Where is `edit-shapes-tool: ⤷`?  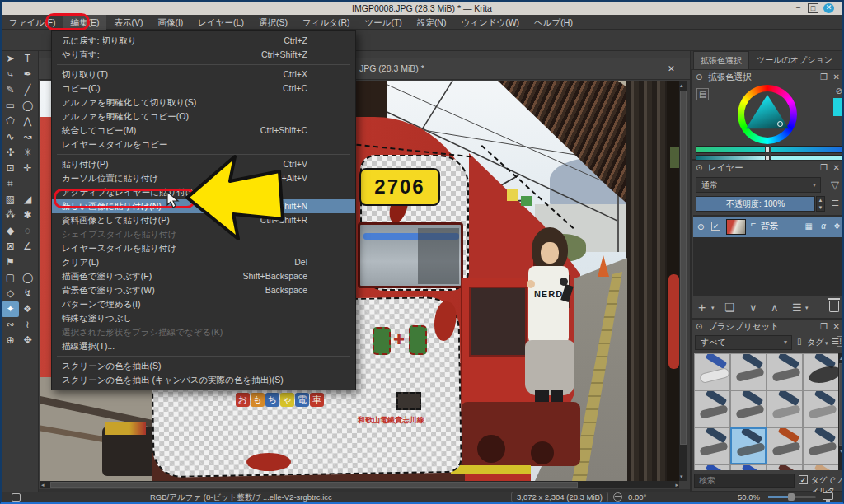
edit-shapes-tool: ⤷ is located at coordinates (10, 74).